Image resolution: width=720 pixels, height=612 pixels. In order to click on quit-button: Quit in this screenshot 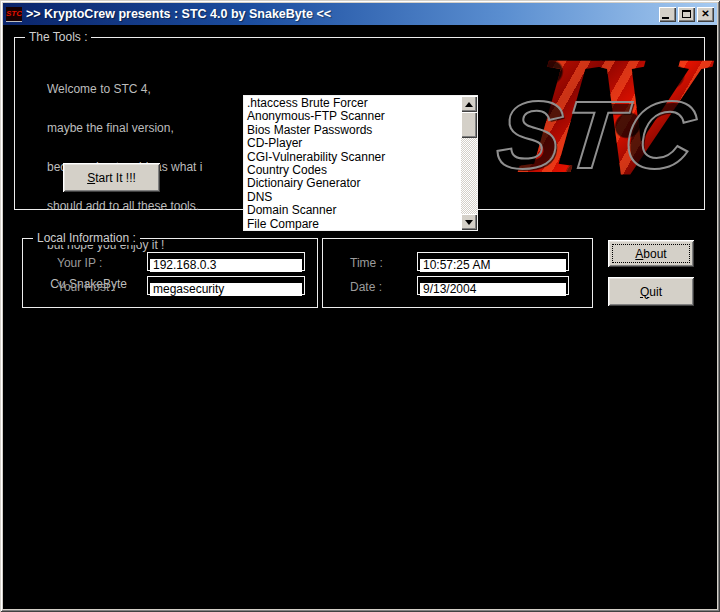, I will do `click(651, 292)`.